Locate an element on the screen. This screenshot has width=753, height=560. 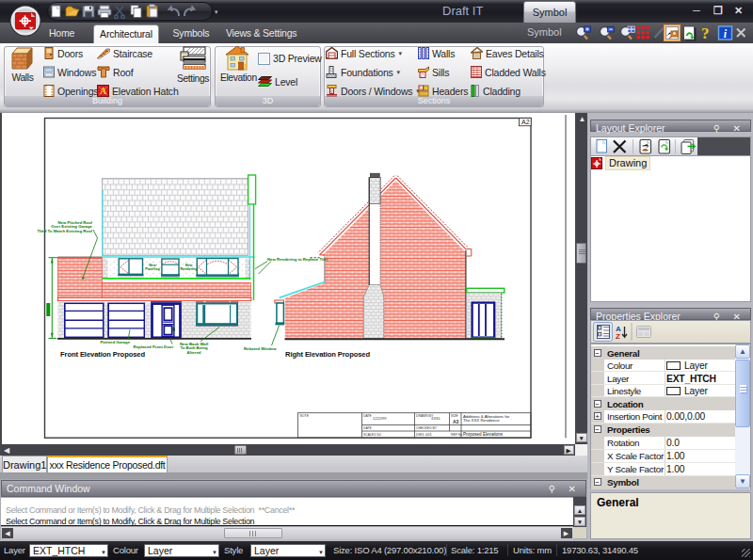
svg-text: Paneling is located at coordinates (152, 269).